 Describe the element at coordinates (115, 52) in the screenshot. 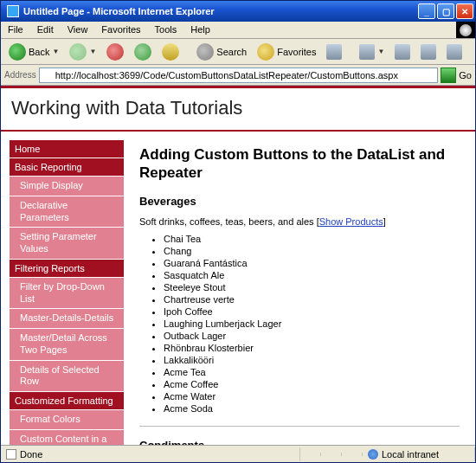

I see `stop-icon` at that location.